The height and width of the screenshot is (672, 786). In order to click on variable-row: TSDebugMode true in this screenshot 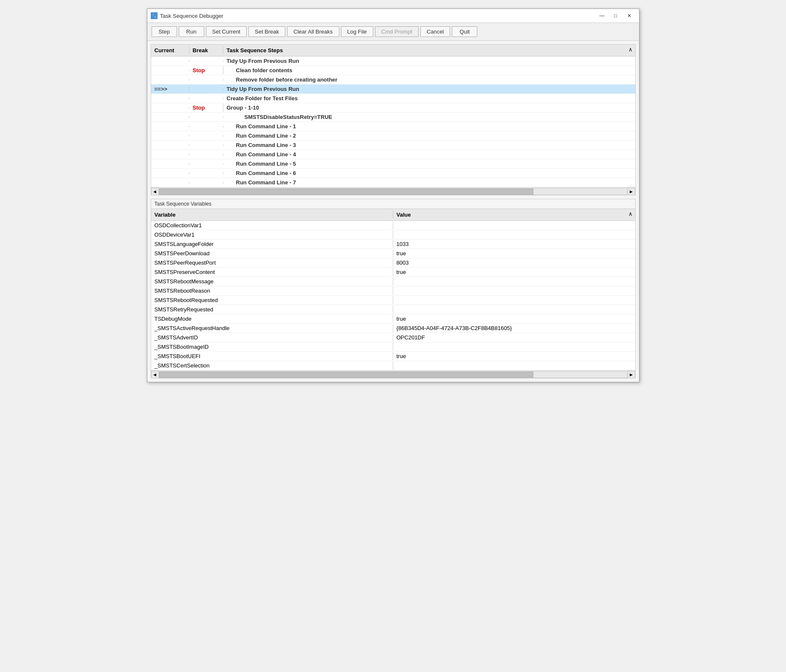, I will do `click(393, 319)`.